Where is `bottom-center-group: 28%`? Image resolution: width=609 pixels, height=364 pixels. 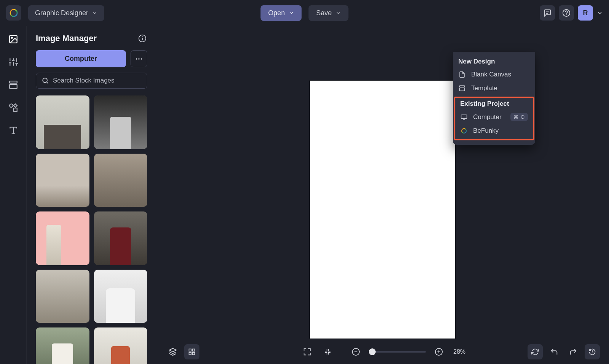
bottom-center-group: 28% is located at coordinates (383, 352).